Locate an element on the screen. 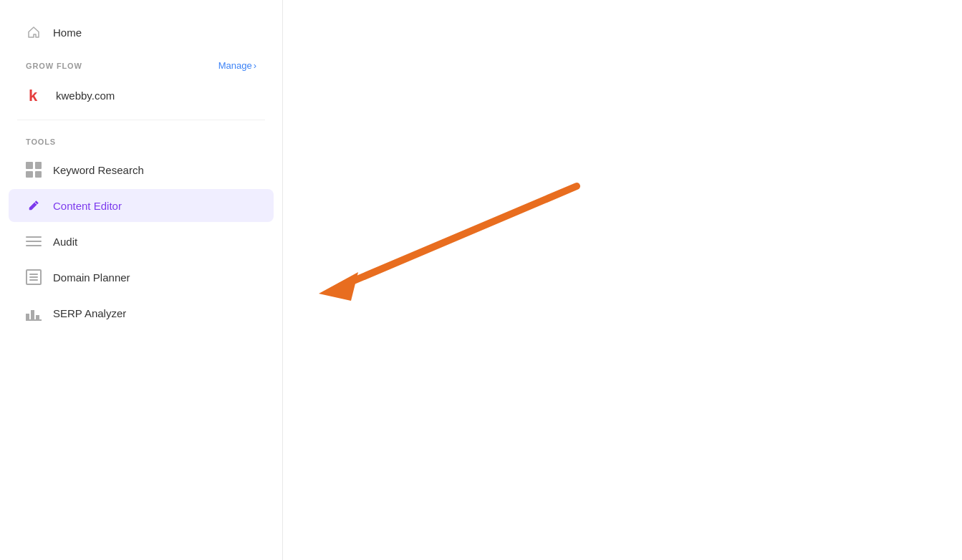 This screenshot has height=560, width=962. audit-label: Audit is located at coordinates (65, 242).